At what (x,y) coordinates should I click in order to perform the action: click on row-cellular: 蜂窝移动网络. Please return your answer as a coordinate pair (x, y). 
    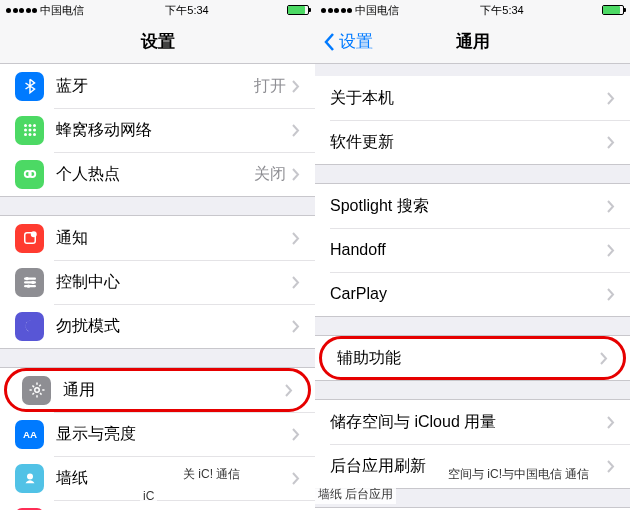
    Looking at the image, I should click on (158, 130).